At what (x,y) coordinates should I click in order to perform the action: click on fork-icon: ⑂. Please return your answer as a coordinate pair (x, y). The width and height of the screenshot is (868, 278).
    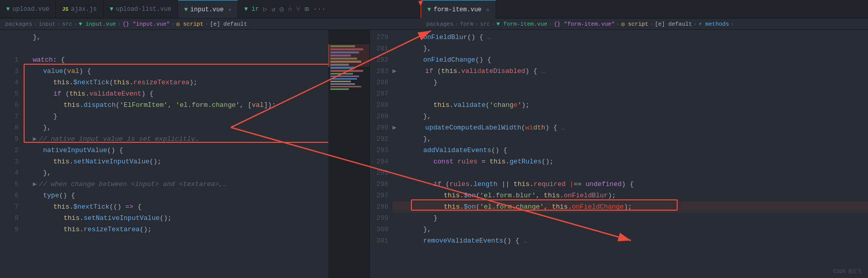
    Looking at the image, I should click on (298, 9).